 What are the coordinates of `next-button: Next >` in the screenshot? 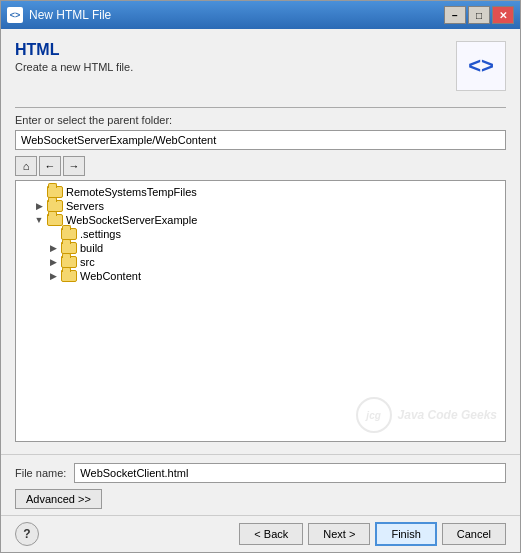 It's located at (339, 534).